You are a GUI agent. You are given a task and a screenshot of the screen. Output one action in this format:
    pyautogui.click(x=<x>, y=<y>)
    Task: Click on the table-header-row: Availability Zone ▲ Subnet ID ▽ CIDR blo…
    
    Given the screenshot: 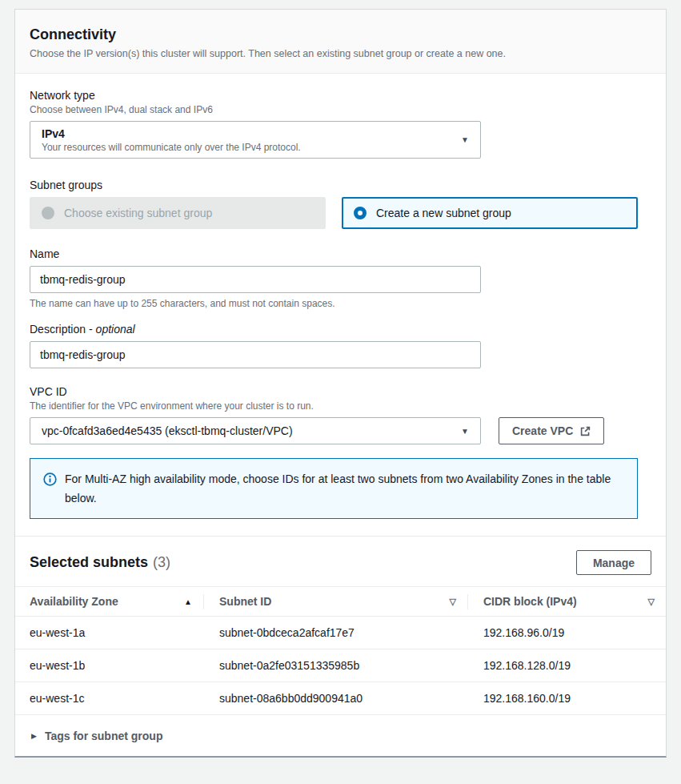 What is the action you would take?
    pyautogui.click(x=341, y=602)
    